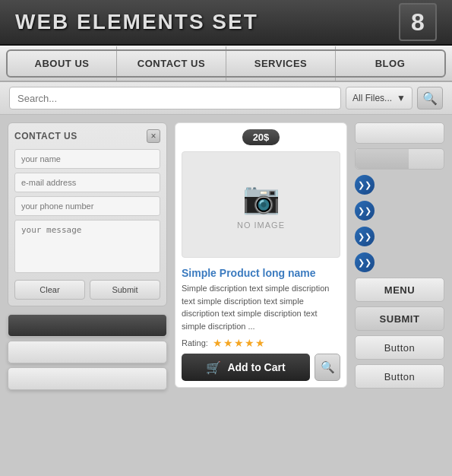  Describe the element at coordinates (400, 295) in the screenshot. I see `right-panel: ❯❯ ❯❯ ❯❯ ❯❯ MENU SUBMIT Button Button` at that location.